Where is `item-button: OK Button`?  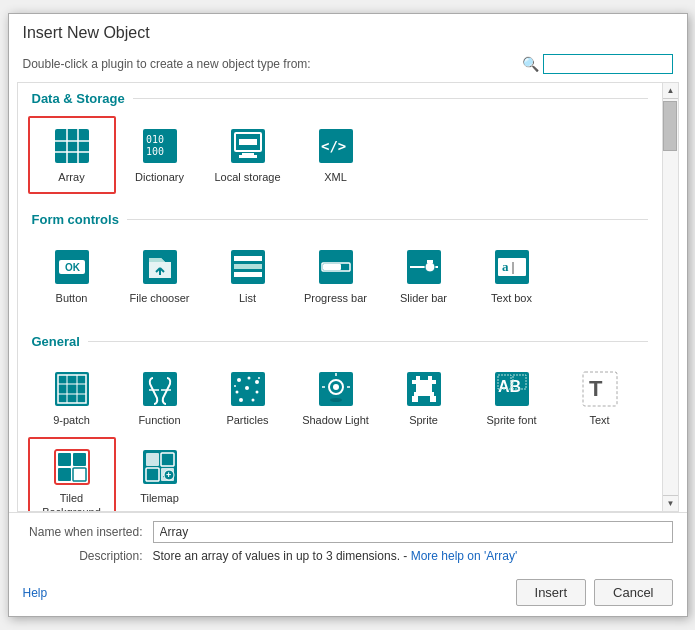
item-button: OK Button is located at coordinates (72, 276).